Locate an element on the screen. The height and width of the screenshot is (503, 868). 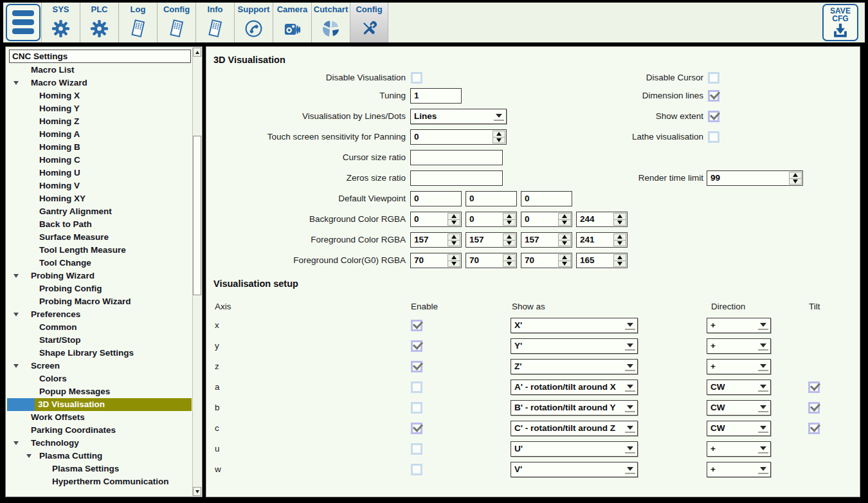
default-viewpoint-y-input: 0 is located at coordinates (491, 199).